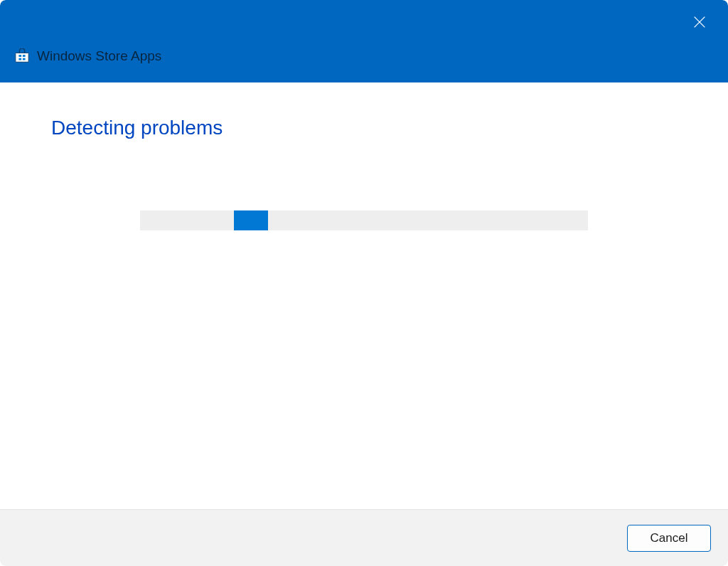 The width and height of the screenshot is (728, 566). Describe the element at coordinates (100, 56) in the screenshot. I see `window-title: Windows Store Apps` at that location.